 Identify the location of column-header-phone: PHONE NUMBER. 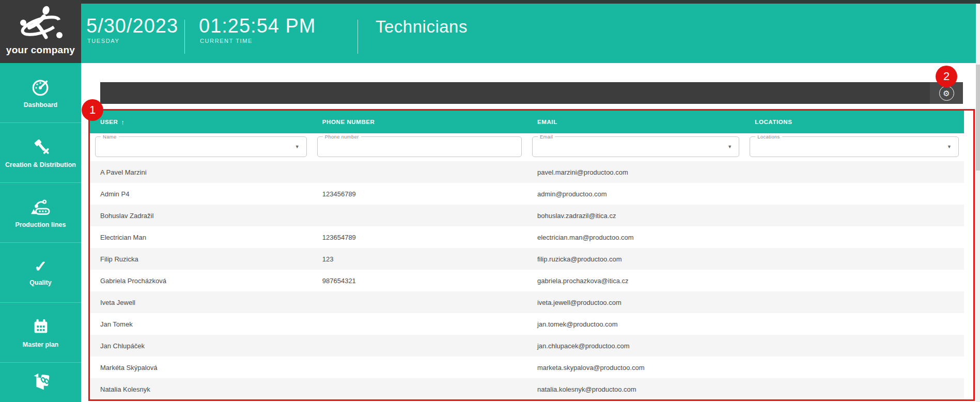
(419, 122).